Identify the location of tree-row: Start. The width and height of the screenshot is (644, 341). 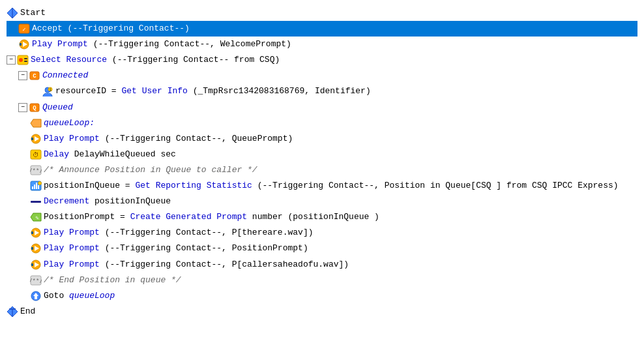
(322, 13).